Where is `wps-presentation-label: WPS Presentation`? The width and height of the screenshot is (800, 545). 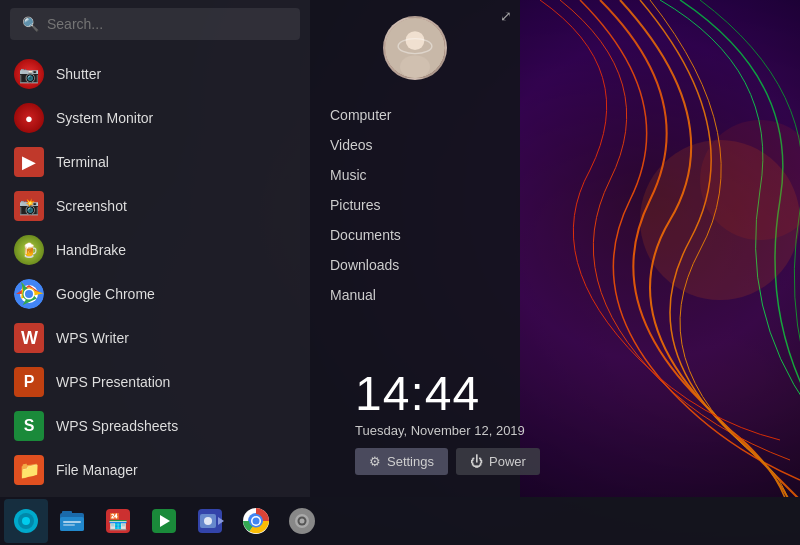
wps-presentation-label: WPS Presentation is located at coordinates (113, 382).